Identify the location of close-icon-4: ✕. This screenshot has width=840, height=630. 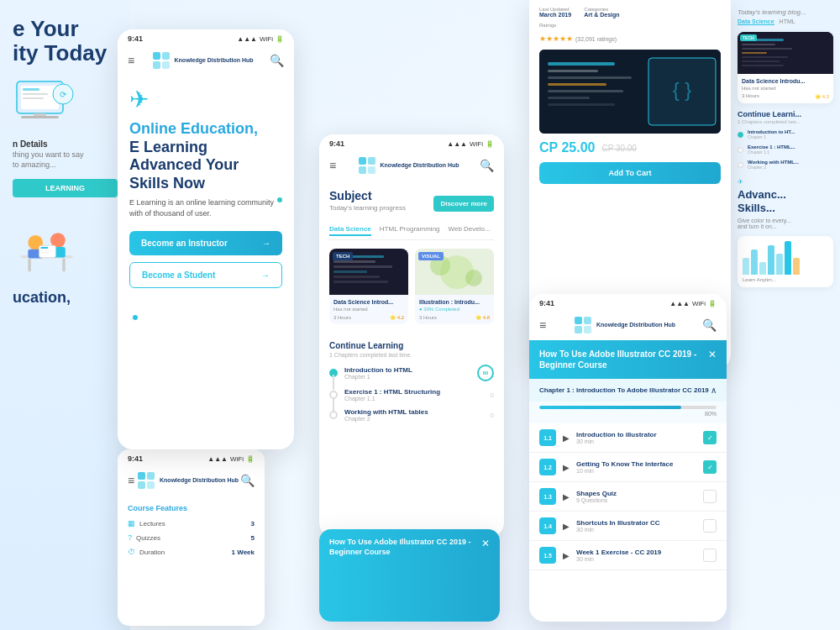
(712, 354).